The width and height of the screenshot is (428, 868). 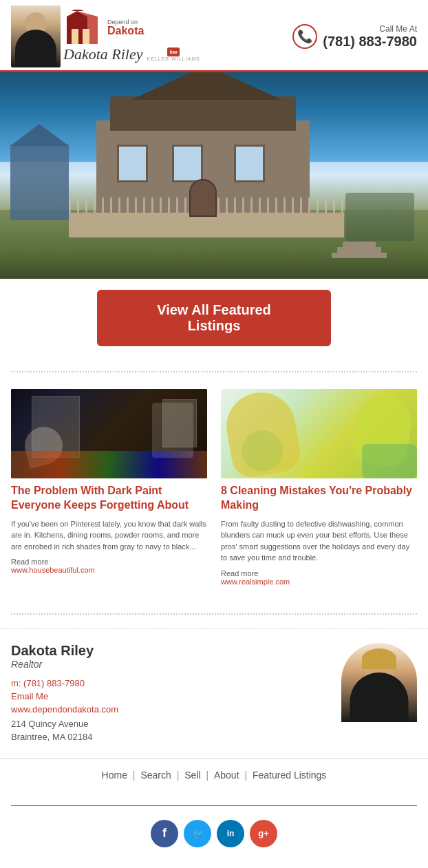 What do you see at coordinates (156, 775) in the screenshot?
I see `footer-search-link: Search` at bounding box center [156, 775].